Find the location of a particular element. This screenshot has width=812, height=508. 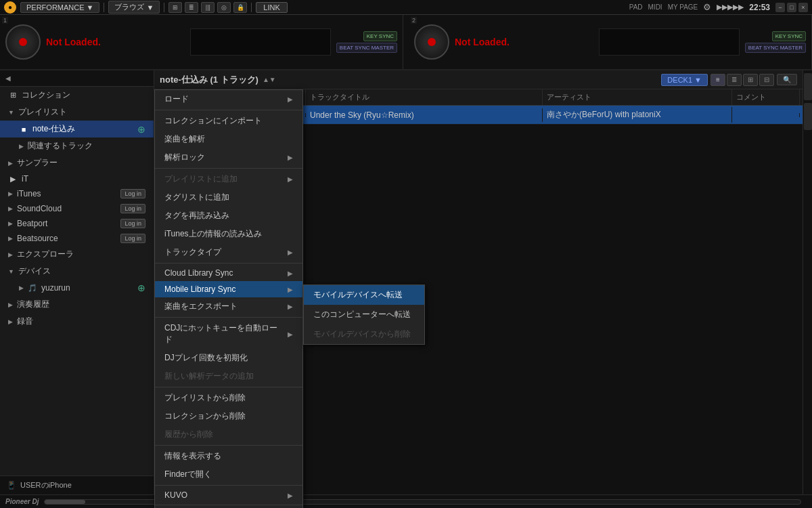

sidebar-item-soundcloud: ▶ SoundCloud Log in is located at coordinates (77, 209).